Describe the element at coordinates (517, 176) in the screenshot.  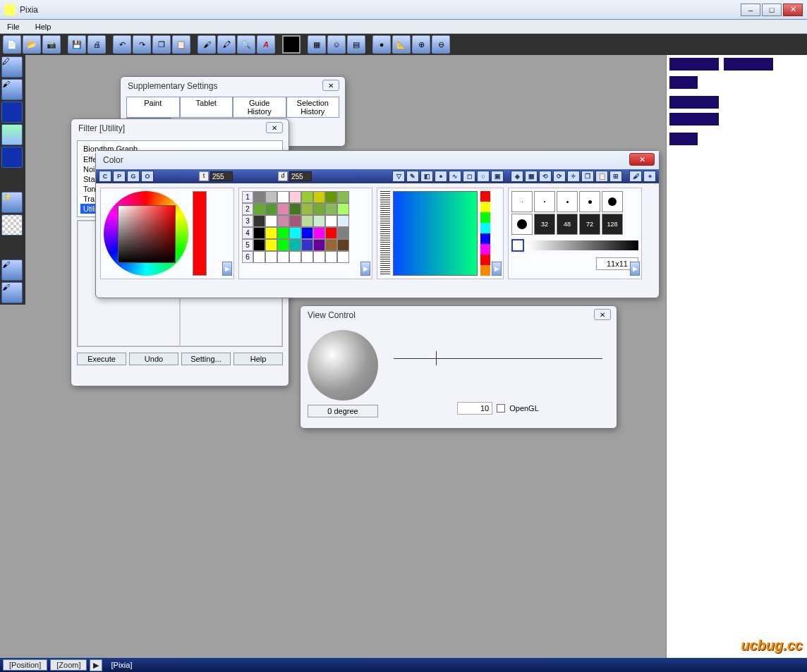
I see `tool-icon: ◈` at that location.